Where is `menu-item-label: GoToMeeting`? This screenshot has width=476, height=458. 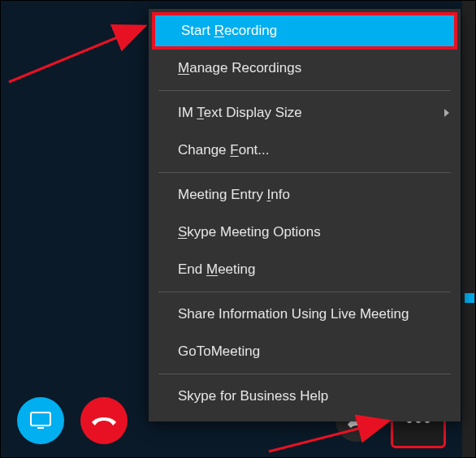 menu-item-label: GoToMeeting is located at coordinates (219, 352).